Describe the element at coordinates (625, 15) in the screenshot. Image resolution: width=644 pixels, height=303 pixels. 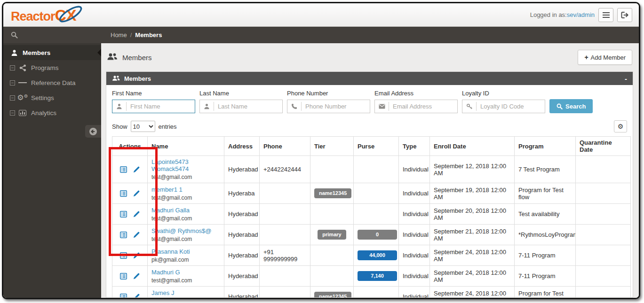
I see `logout-button` at that location.